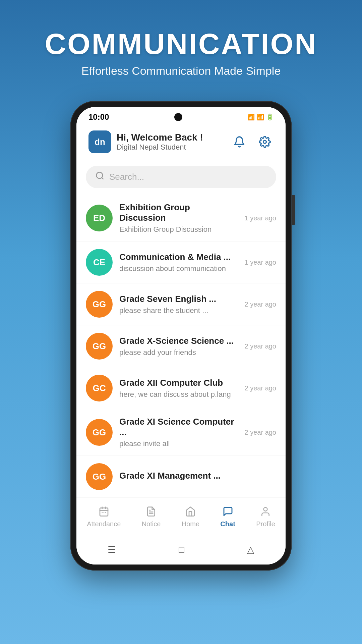 The height and width of the screenshot is (644, 362). What do you see at coordinates (178, 218) in the screenshot?
I see `chat-info: Exhibition Group Discussion Exhibition G…` at bounding box center [178, 218].